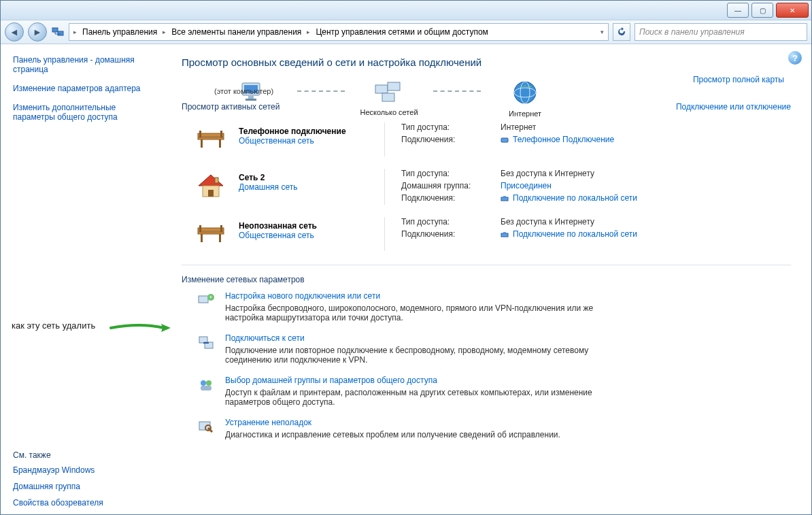 The height and width of the screenshot is (515, 812). Describe the element at coordinates (738, 10) in the screenshot. I see `minimize-button: —` at that location.